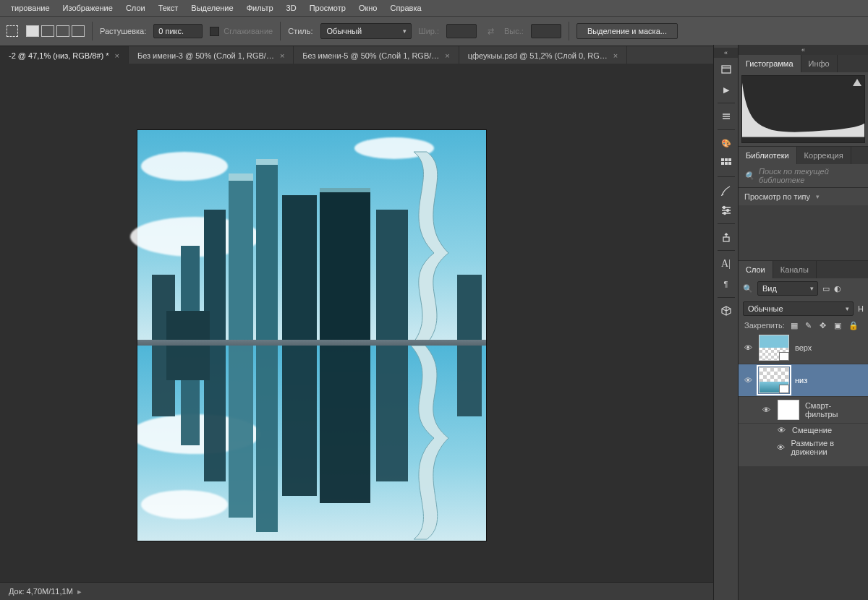  What do you see at coordinates (803, 430) in the screenshot?
I see `filter-item: 👁 Смещение` at bounding box center [803, 430].